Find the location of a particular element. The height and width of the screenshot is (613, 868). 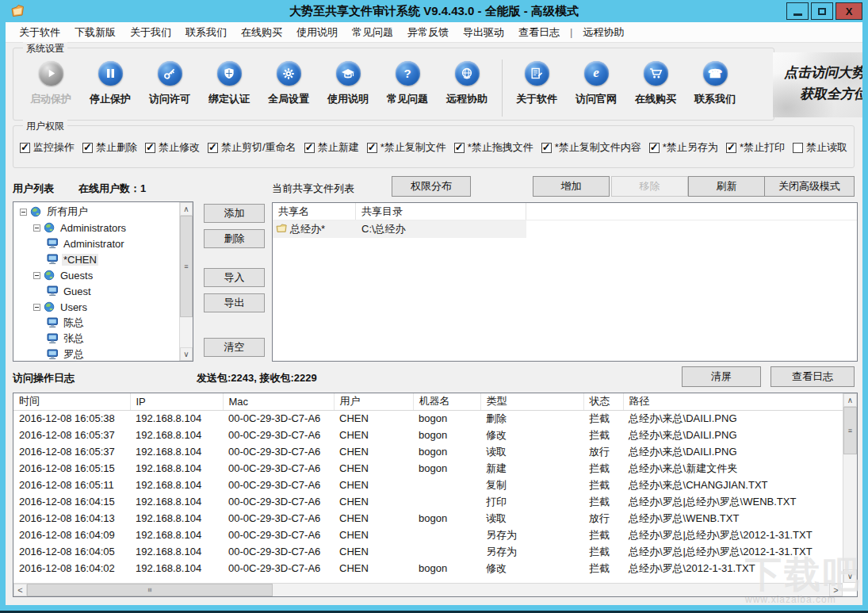

menu-item: 关于软件 is located at coordinates (40, 33).